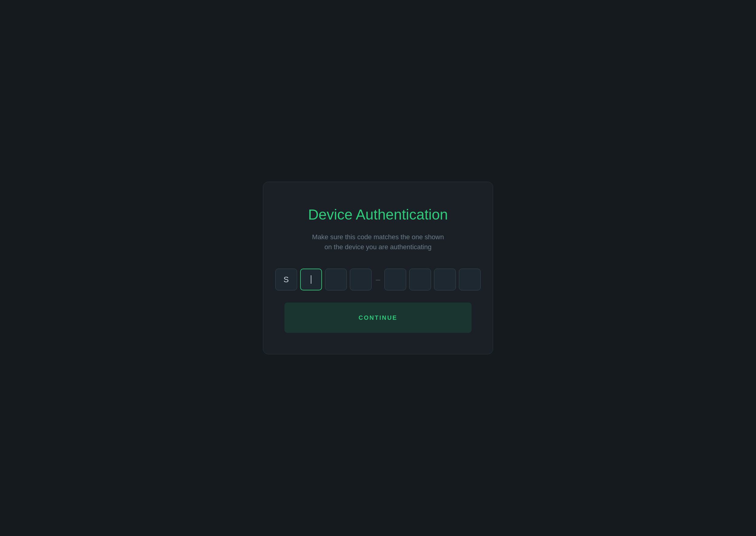 The height and width of the screenshot is (536, 756). I want to click on text-cursor, so click(311, 280).